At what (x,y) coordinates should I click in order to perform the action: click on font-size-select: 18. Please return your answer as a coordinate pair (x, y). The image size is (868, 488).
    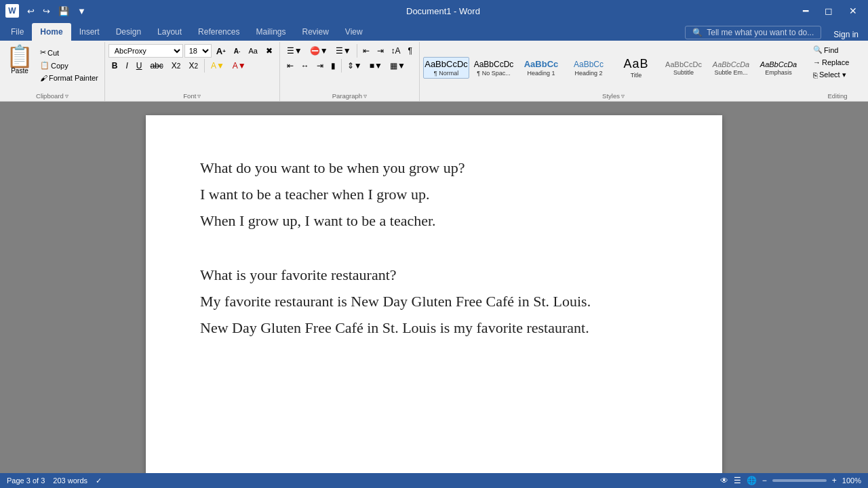
    Looking at the image, I should click on (198, 51).